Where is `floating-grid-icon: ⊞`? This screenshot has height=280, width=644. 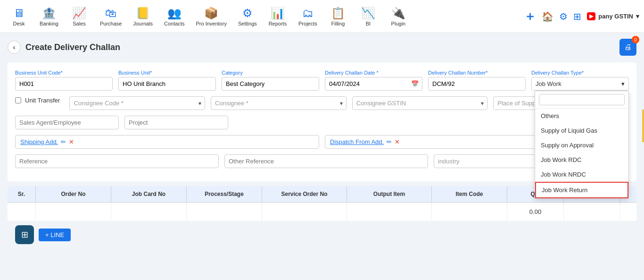
floating-grid-icon: ⊞ is located at coordinates (25, 235).